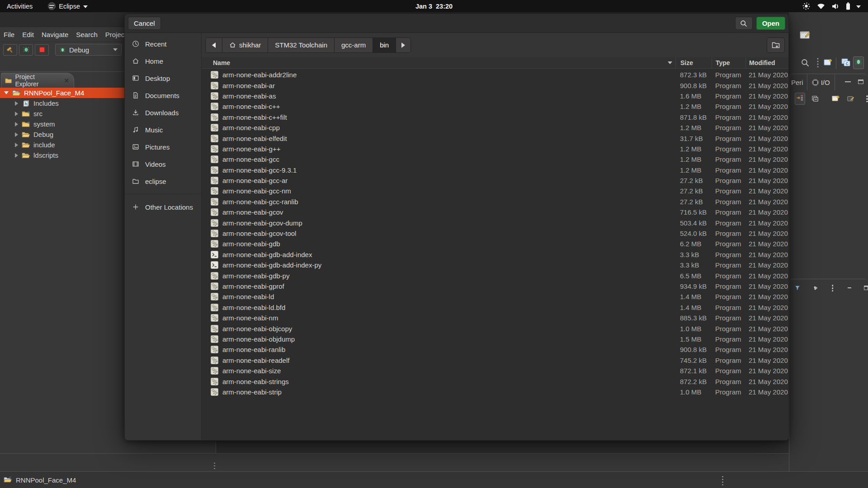 The image size is (868, 488). What do you see at coordinates (55, 34) in the screenshot?
I see `menu-item: Navigate` at bounding box center [55, 34].